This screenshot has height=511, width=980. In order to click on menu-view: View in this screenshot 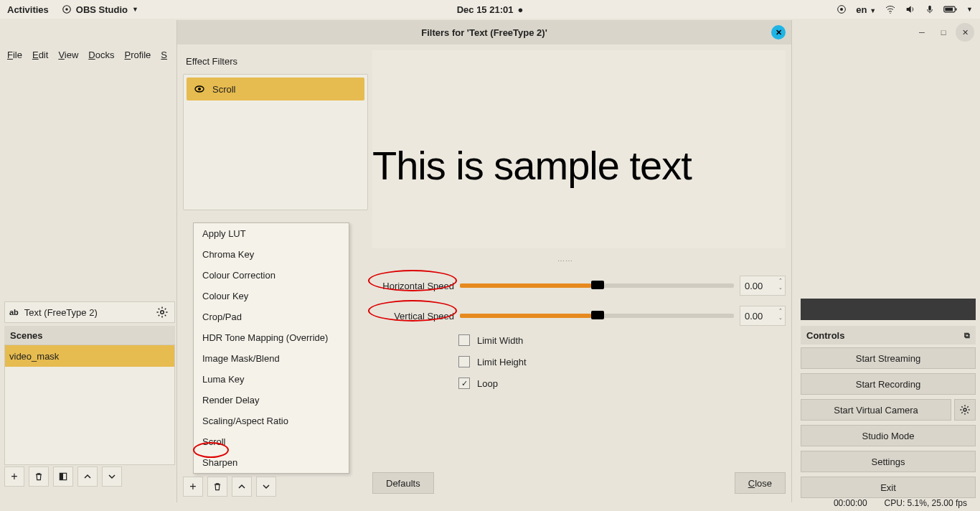, I will do `click(68, 55)`.